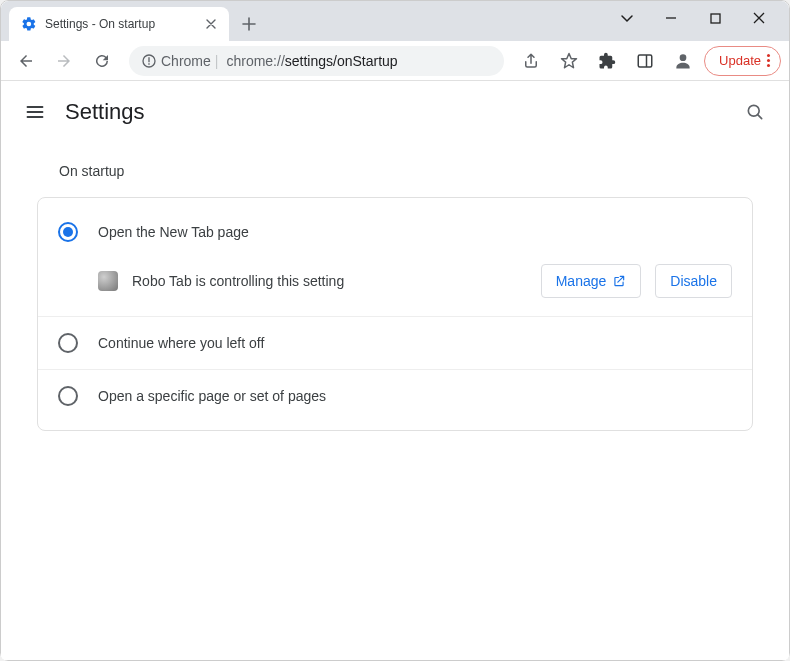 The height and width of the screenshot is (661, 790). I want to click on gear-icon, so click(29, 24).